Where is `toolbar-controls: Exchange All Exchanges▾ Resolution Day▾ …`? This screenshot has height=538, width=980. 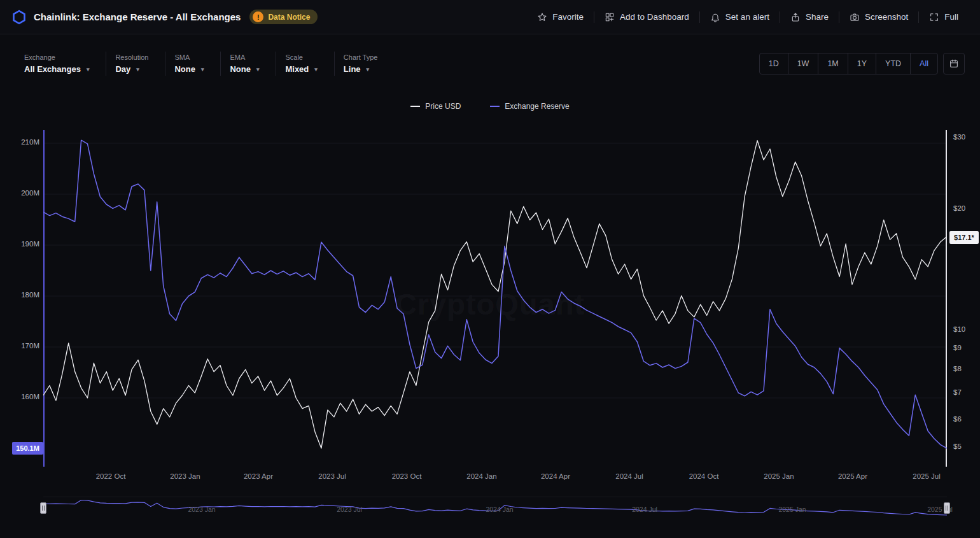
toolbar-controls: Exchange All Exchanges▾ Resolution Day▾ … is located at coordinates (206, 64).